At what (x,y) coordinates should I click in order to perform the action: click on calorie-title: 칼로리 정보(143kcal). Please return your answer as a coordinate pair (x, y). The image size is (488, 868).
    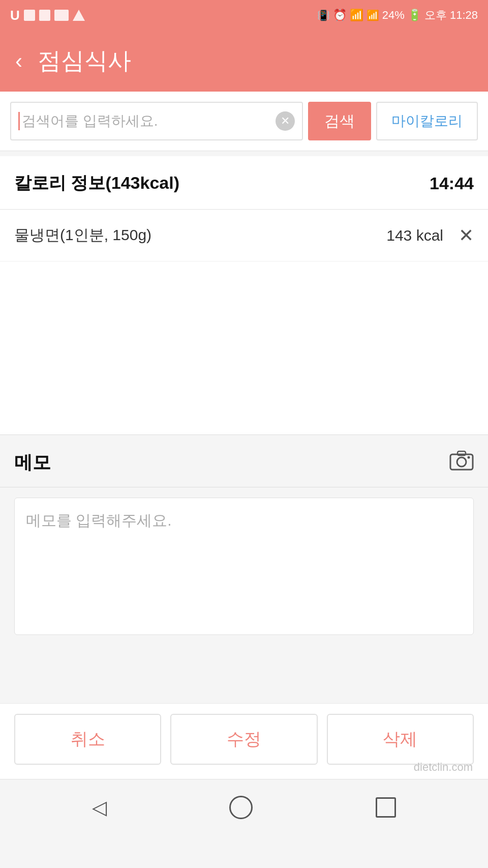
    Looking at the image, I should click on (97, 183).